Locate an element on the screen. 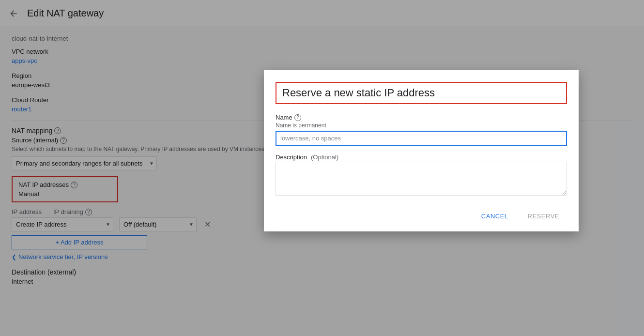 This screenshot has width=644, height=336. cancel-button: CANCEL is located at coordinates (495, 216).